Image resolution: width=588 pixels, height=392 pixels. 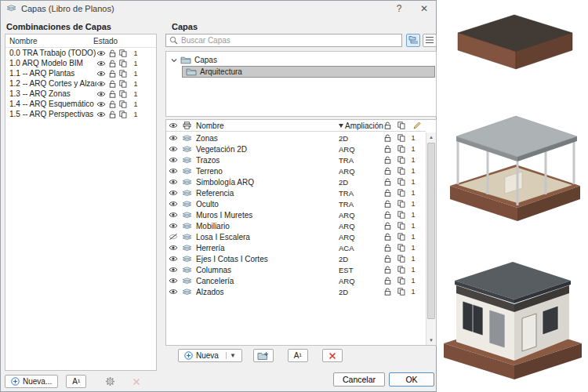 What do you see at coordinates (81, 114) in the screenshot?
I see `combination-row: 1.5 -- ARQ Perspectivas1` at bounding box center [81, 114].